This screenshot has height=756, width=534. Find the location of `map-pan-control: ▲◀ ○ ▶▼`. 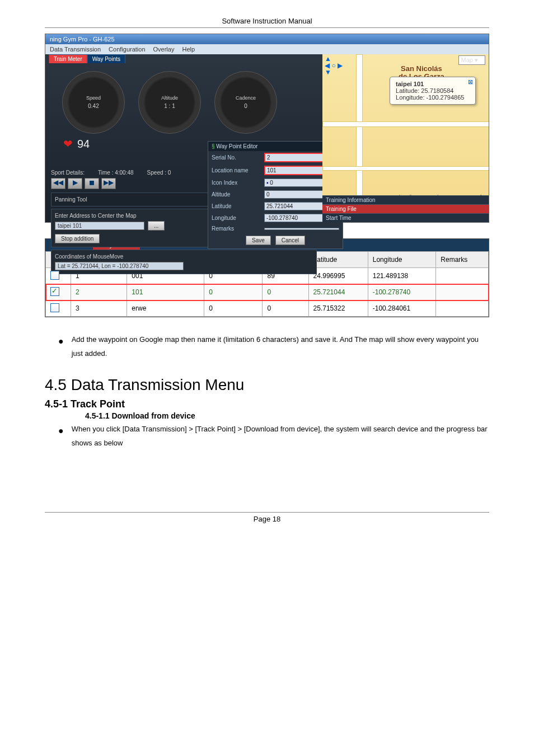

map-pan-control: ▲◀ ○ ▶▼ is located at coordinates (334, 65).